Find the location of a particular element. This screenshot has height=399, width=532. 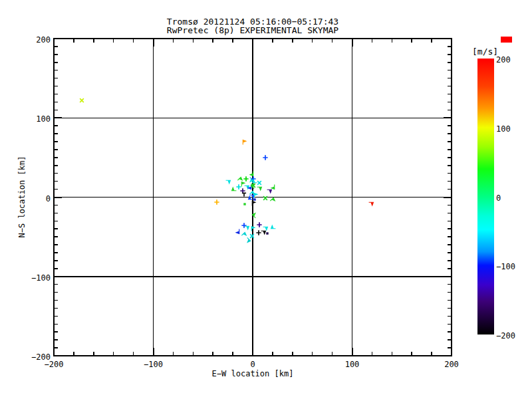

colorbar-overflow-marker-icon is located at coordinates (507, 40).